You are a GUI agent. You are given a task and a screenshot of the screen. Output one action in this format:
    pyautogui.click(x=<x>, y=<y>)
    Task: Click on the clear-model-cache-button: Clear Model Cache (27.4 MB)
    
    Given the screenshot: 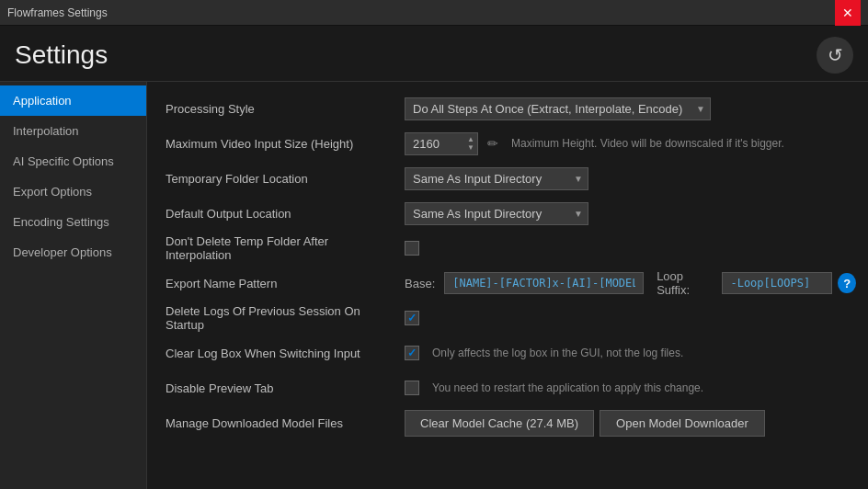 What is the action you would take?
    pyautogui.click(x=499, y=423)
    